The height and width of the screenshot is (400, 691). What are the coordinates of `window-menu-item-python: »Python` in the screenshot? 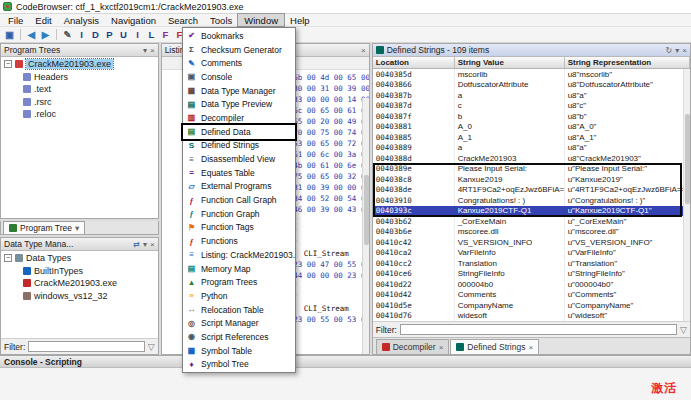 It's located at (239, 296).